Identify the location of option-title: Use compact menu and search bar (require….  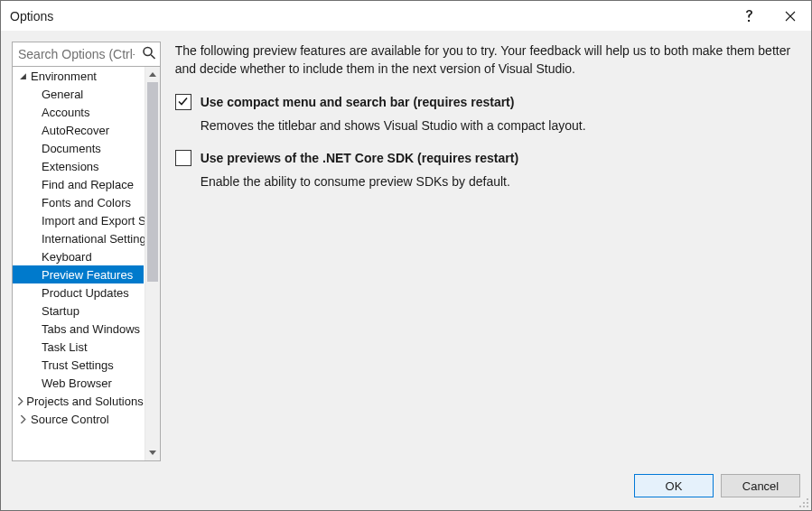
(394, 102).